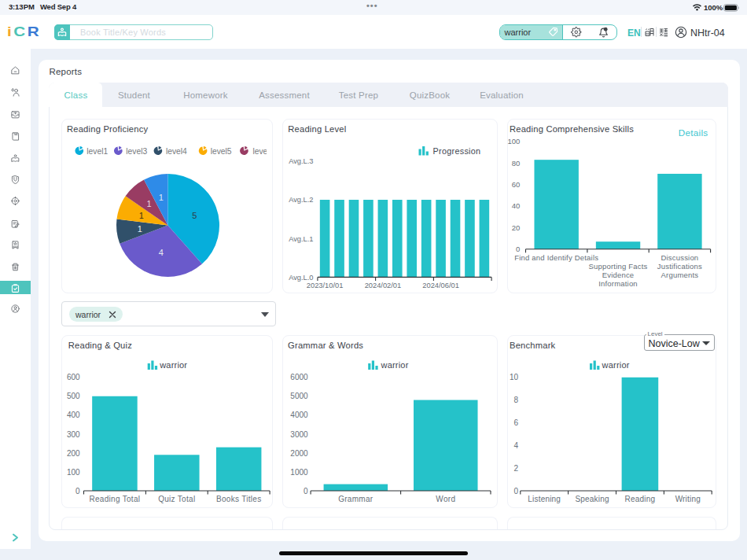 The height and width of the screenshot is (560, 747). Describe the element at coordinates (299, 472) in the screenshot. I see `svg-text: 1000` at that location.